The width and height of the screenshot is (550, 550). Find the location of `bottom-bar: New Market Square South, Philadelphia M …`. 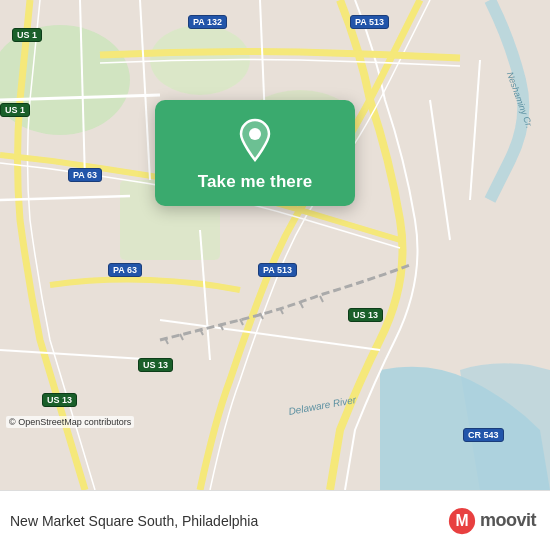

bottom-bar: New Market Square South, Philadelphia M … is located at coordinates (275, 520).